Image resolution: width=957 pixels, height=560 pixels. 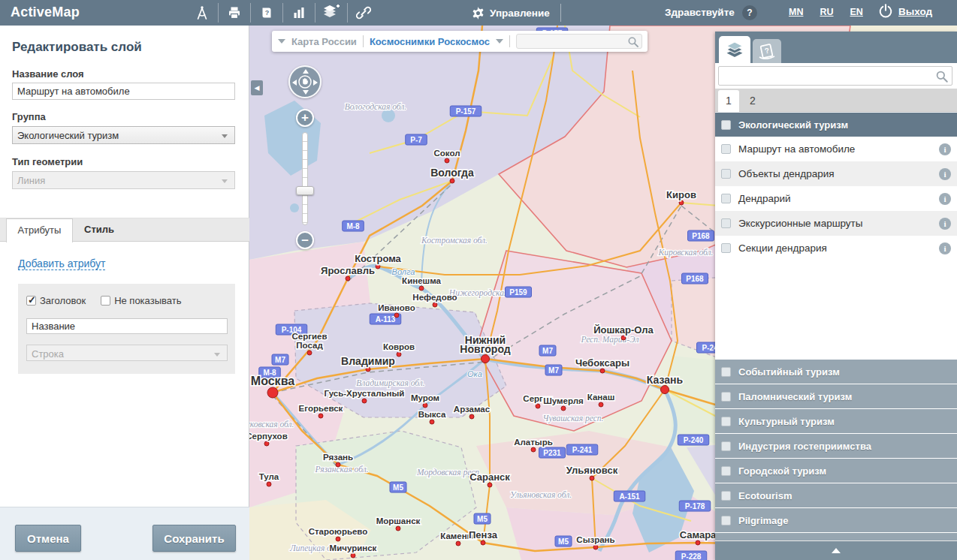 What do you see at coordinates (234, 13) in the screenshot?
I see `print-button` at bounding box center [234, 13].